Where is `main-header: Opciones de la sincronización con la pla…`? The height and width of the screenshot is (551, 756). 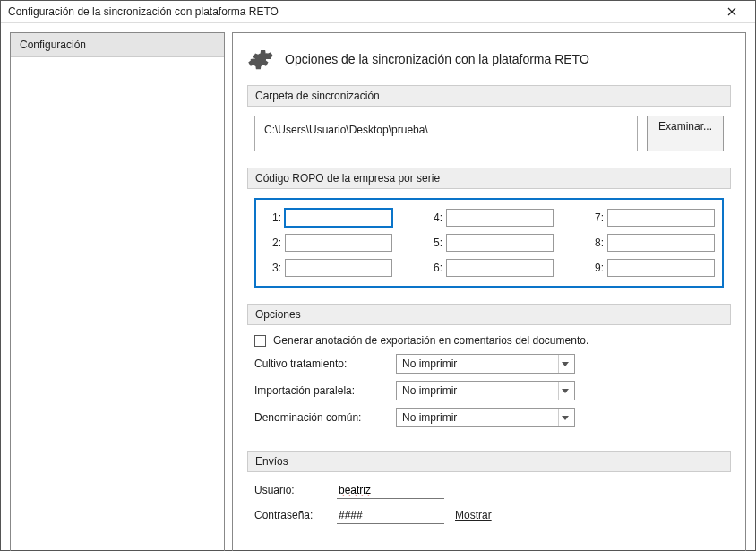
main-header: Opciones de la sincronización con la pla… is located at coordinates (489, 59).